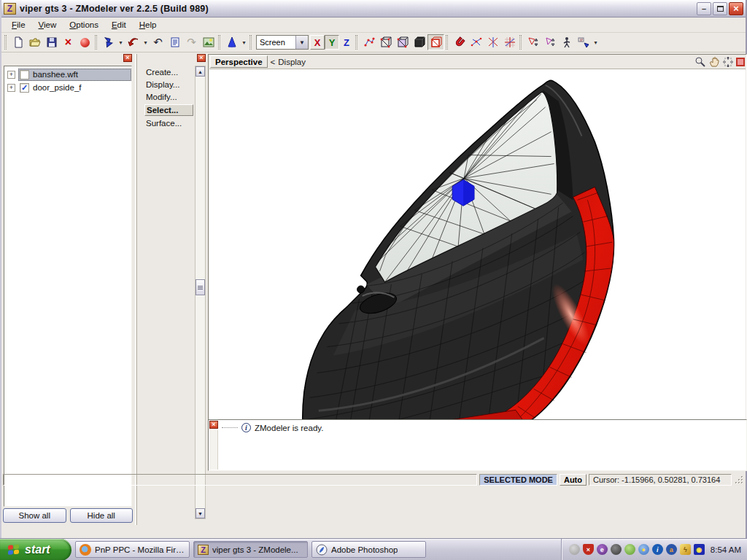  I want to click on log-scrollbar, so click(214, 450).